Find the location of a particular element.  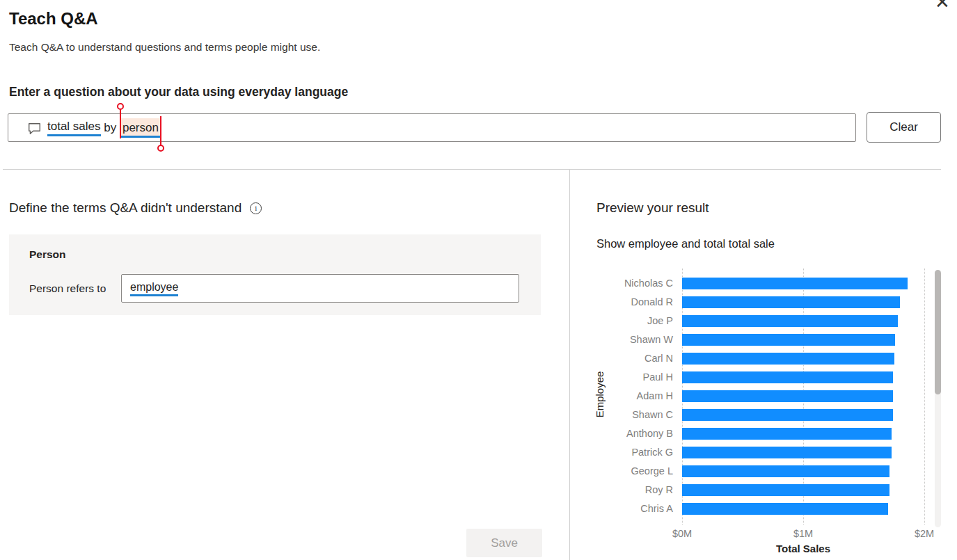

chart-row: Shawn C is located at coordinates (769, 415).